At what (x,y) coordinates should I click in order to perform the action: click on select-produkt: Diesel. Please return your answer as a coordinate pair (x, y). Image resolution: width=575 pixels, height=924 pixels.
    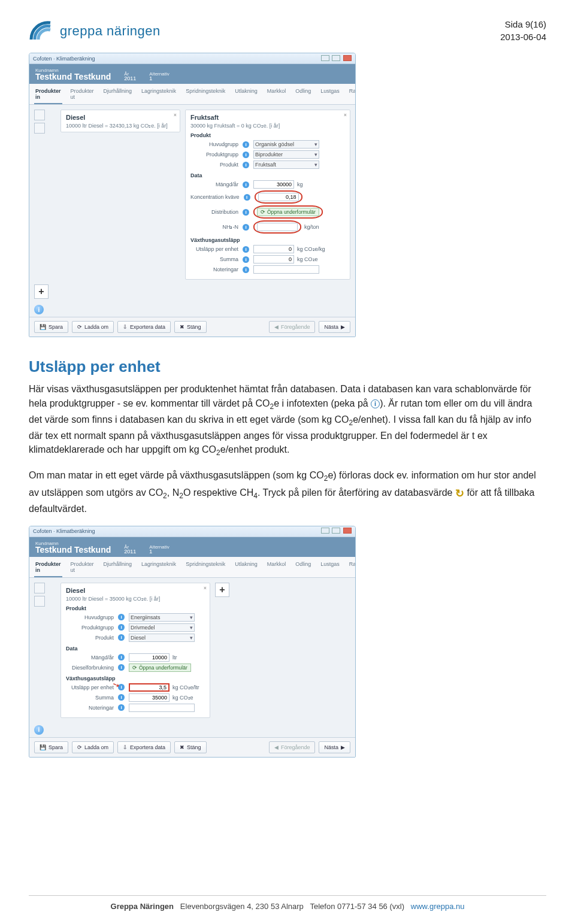
    Looking at the image, I should click on (162, 638).